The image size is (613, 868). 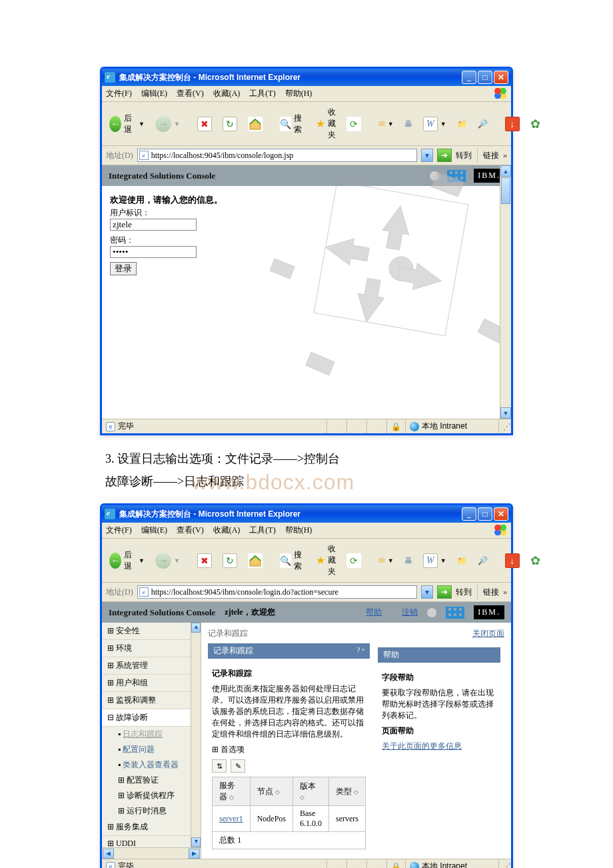 I want to click on sidebar-sub-label: 配置问题, so click(x=139, y=749).